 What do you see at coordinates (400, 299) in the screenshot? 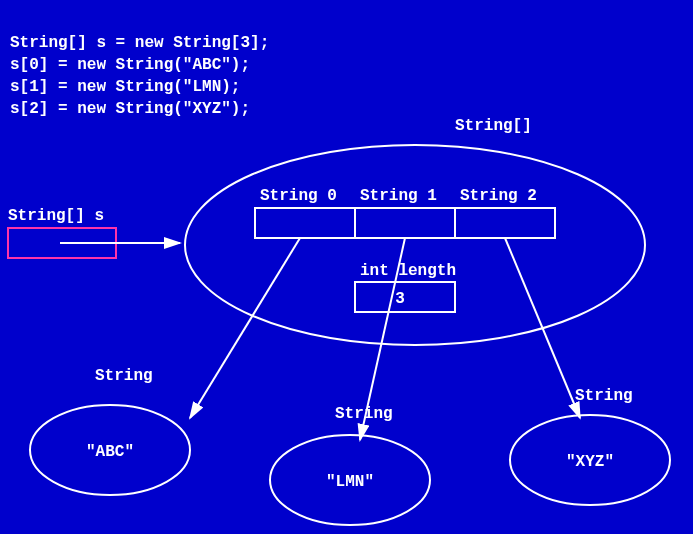
I see `length-value: 3` at bounding box center [400, 299].